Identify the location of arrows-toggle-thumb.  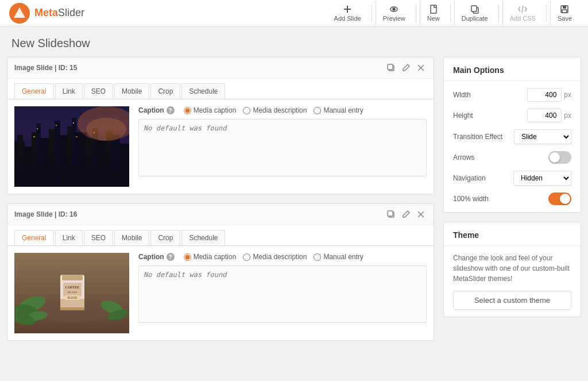
(555, 157).